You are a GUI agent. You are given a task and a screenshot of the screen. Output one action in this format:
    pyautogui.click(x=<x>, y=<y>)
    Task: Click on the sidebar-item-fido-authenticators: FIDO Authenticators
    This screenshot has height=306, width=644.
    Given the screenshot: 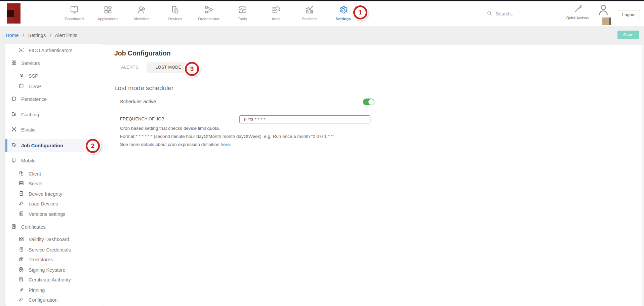 What is the action you would take?
    pyautogui.click(x=54, y=50)
    